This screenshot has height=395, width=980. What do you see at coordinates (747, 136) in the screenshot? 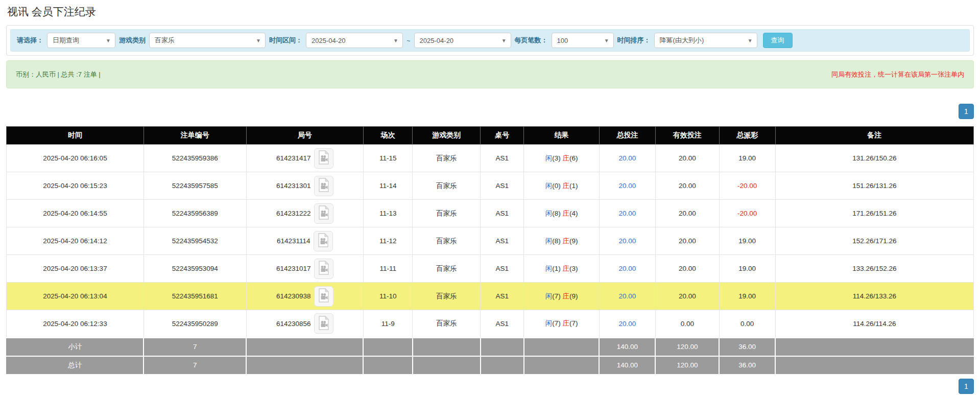
I see `header-payout: 总派彩` at bounding box center [747, 136].